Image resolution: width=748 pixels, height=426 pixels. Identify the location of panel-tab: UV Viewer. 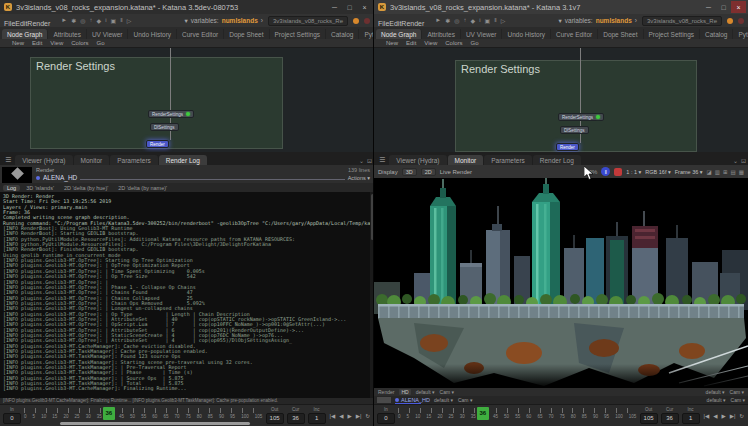
(108, 34).